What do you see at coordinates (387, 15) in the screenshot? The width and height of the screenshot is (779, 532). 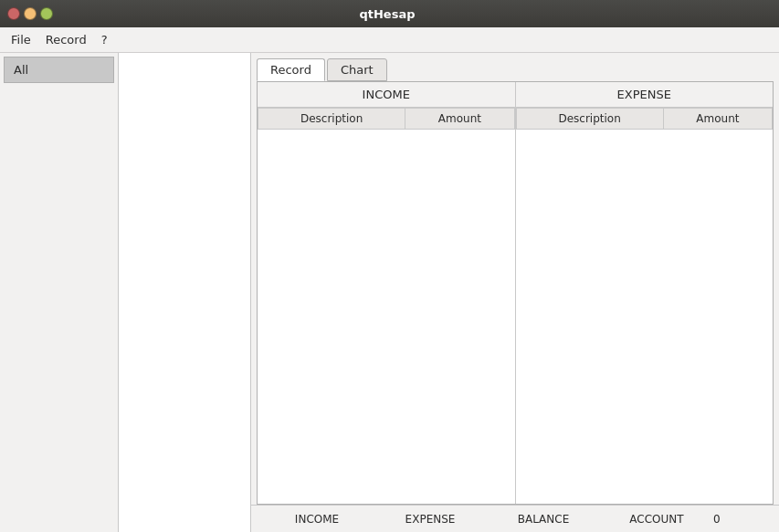 I see `window-title: qtHesap` at bounding box center [387, 15].